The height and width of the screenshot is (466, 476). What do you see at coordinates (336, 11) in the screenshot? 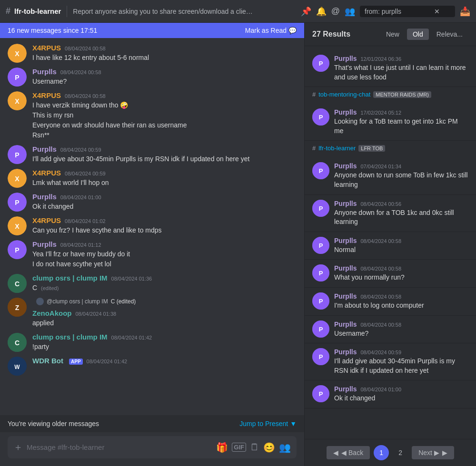
I see `mention-icon: @` at bounding box center [336, 11].